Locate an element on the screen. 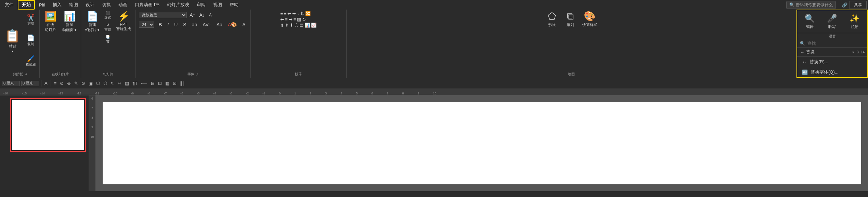 The width and height of the screenshot is (868, 197). online-slides-button: 🖼️ 在线幻灯片 is located at coordinates (50, 22).